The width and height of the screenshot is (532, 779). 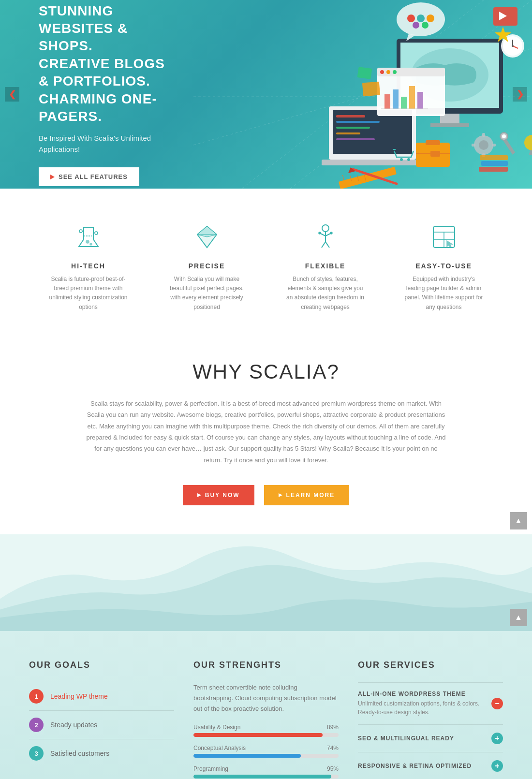 What do you see at coordinates (266, 432) in the screenshot?
I see `why-body: Scalia stays for scalability, power & pe…` at bounding box center [266, 432].